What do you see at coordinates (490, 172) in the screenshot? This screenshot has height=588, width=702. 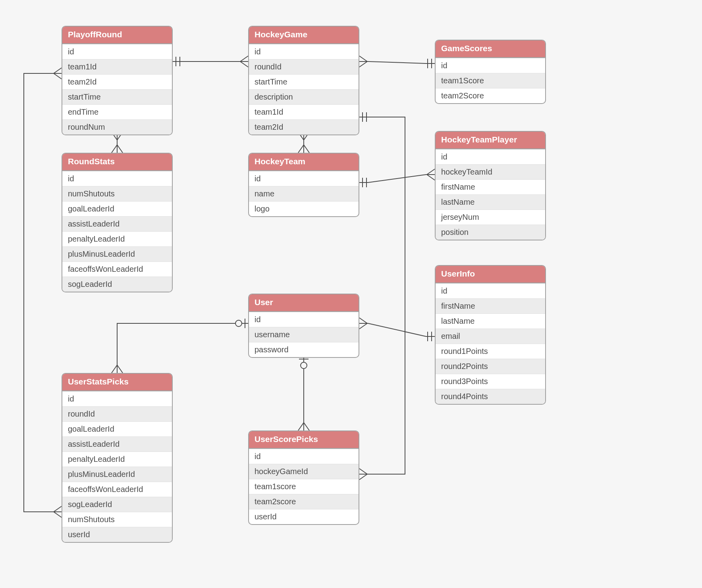 I see `entity-attr: hockeyTeamId` at bounding box center [490, 172].